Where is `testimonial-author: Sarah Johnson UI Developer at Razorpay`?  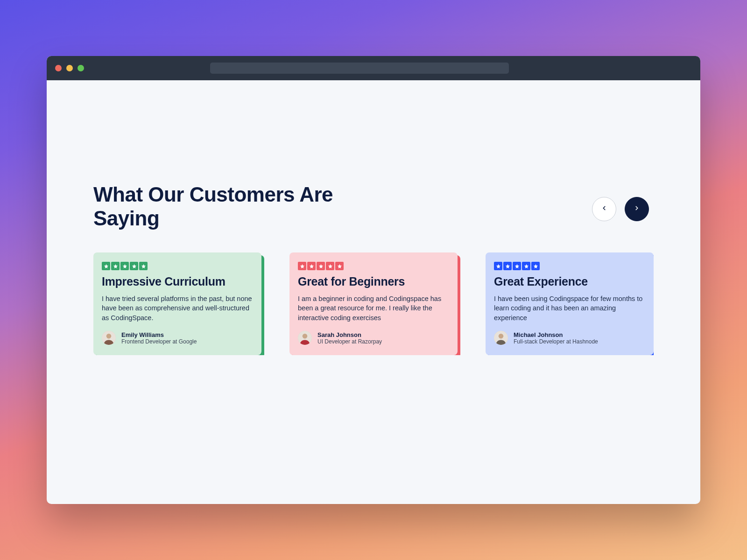
testimonial-author: Sarah Johnson UI Developer at Razorpay is located at coordinates (374, 338).